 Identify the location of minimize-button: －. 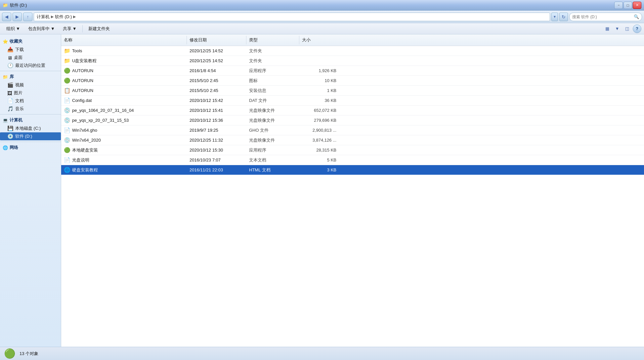
(619, 5).